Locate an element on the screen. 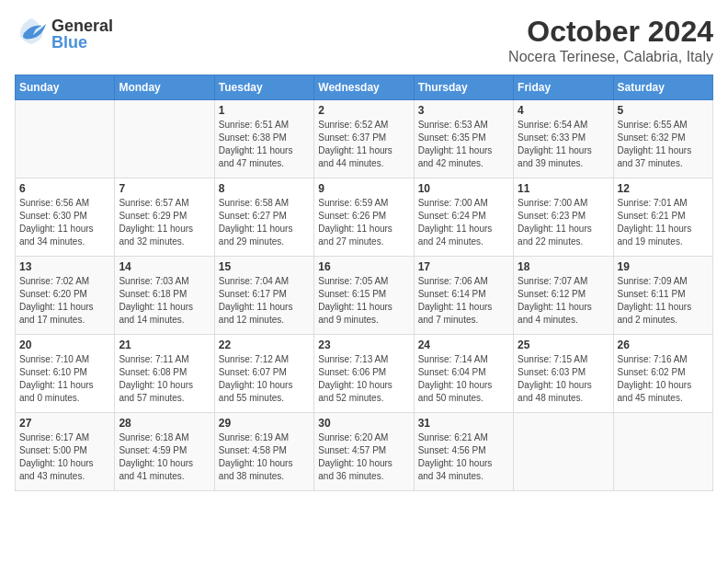  cell-3-2: 22Sunrise: 7:12 AM Sunset: 6:07 PM Dayli… is located at coordinates (264, 373).